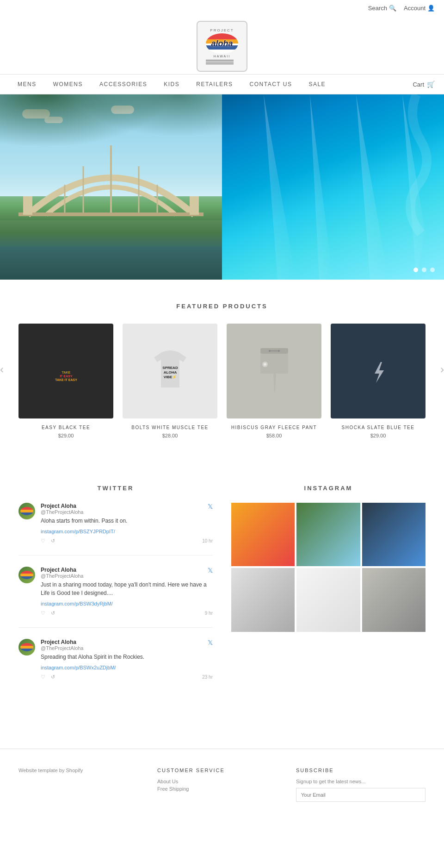  What do you see at coordinates (53, 613) in the screenshot?
I see `tweet-retweet-2: ↺` at bounding box center [53, 613].